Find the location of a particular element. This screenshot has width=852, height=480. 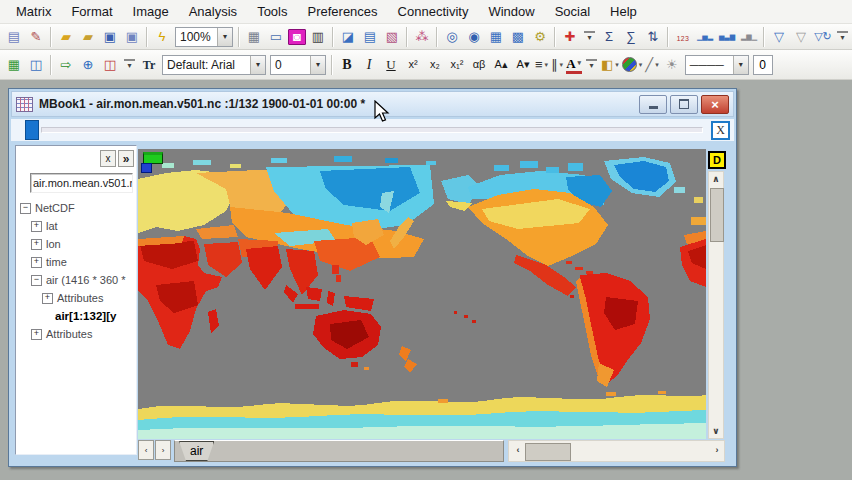

font-tool-icon: Tr is located at coordinates (149, 65).